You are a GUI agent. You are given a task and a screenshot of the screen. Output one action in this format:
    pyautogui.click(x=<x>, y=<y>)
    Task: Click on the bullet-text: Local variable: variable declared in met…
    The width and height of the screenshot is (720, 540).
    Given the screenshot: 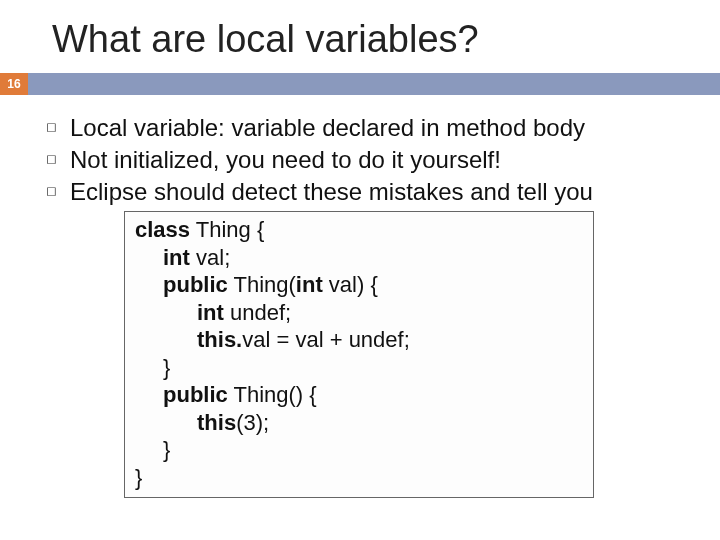 What is the action you would take?
    pyautogui.click(x=322, y=128)
    